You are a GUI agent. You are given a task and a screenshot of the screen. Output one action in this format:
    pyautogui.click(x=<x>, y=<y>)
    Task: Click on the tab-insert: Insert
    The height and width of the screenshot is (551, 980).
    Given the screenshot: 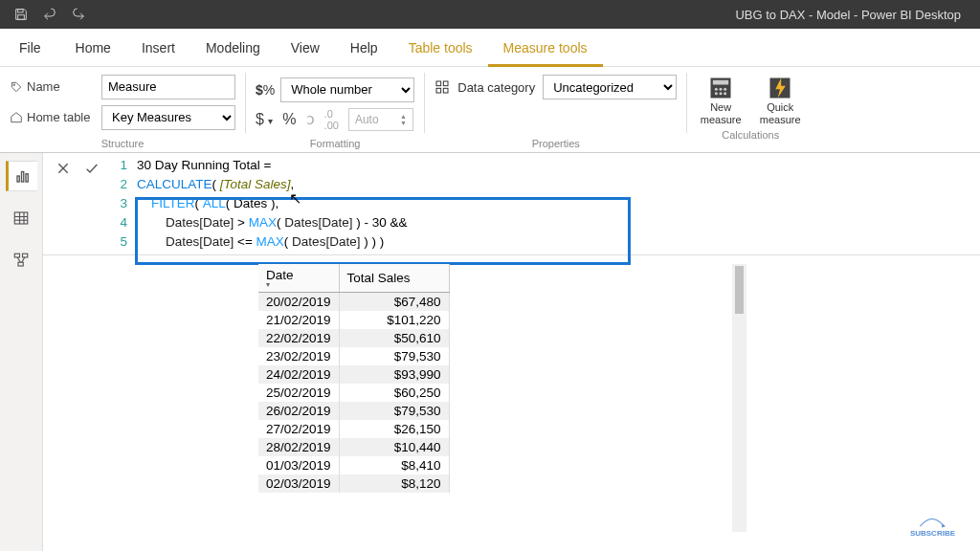 What is the action you would take?
    pyautogui.click(x=159, y=48)
    